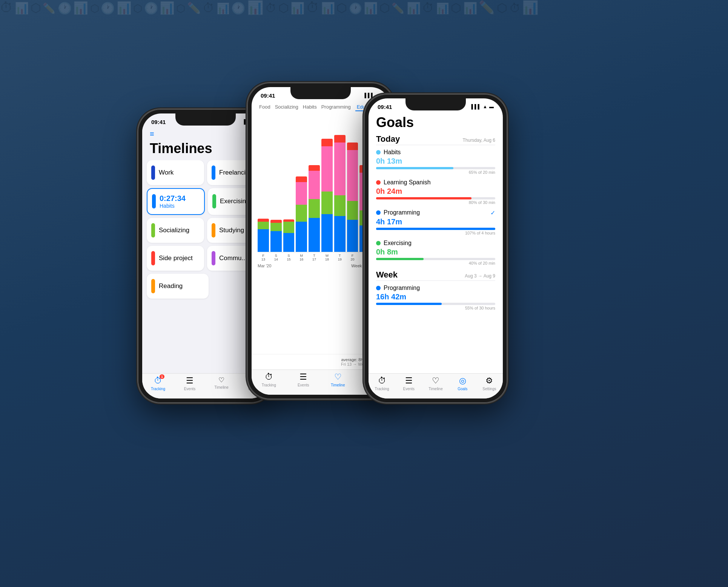  What do you see at coordinates (436, 104) in the screenshot?
I see `notch-right` at bounding box center [436, 104].